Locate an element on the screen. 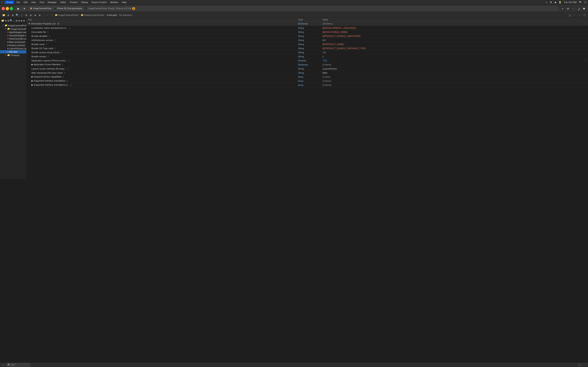 This screenshot has width=588, height=367. scheme-selector: 📦 ImageCameraPicker › 📱 iPhone SE (2nd g… is located at coordinates (56, 9).